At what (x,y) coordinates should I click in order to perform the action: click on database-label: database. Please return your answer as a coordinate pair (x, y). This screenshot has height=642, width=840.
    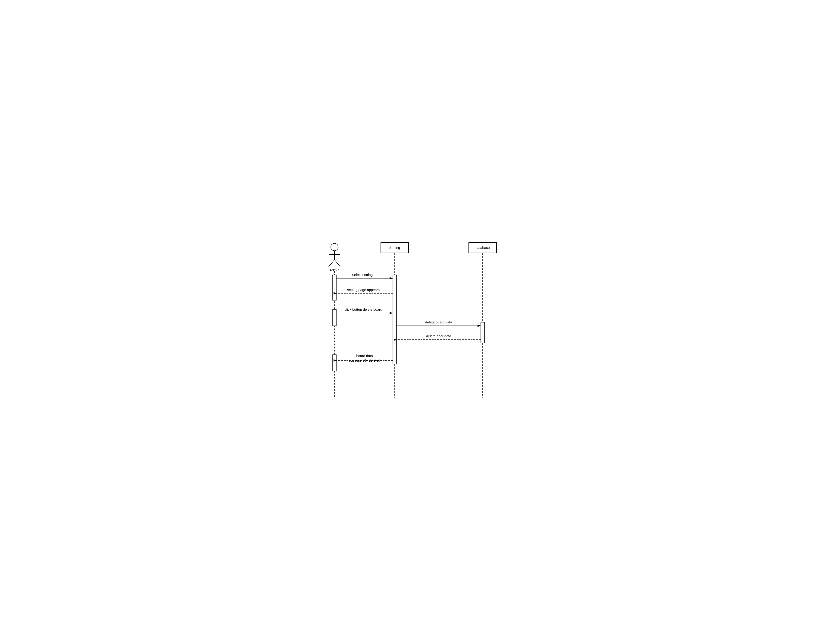
    Looking at the image, I should click on (483, 248).